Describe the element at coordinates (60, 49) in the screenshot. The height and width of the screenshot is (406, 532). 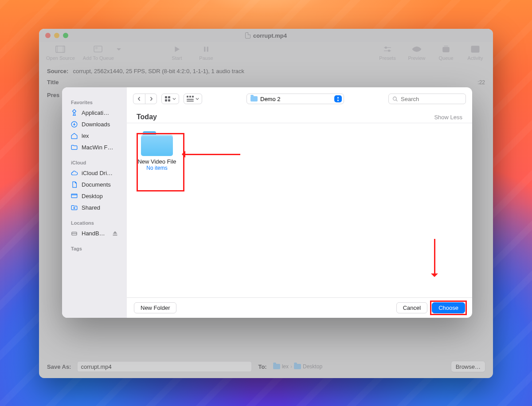
I see `film-icon` at that location.